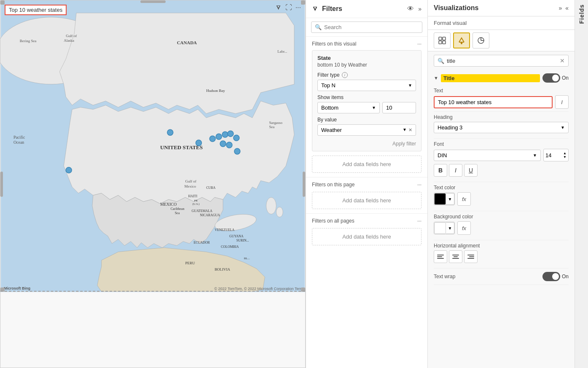  What do you see at coordinates (349, 108) in the screenshot?
I see `show-items-direction-dropdown: Bottom ▼` at bounding box center [349, 108].